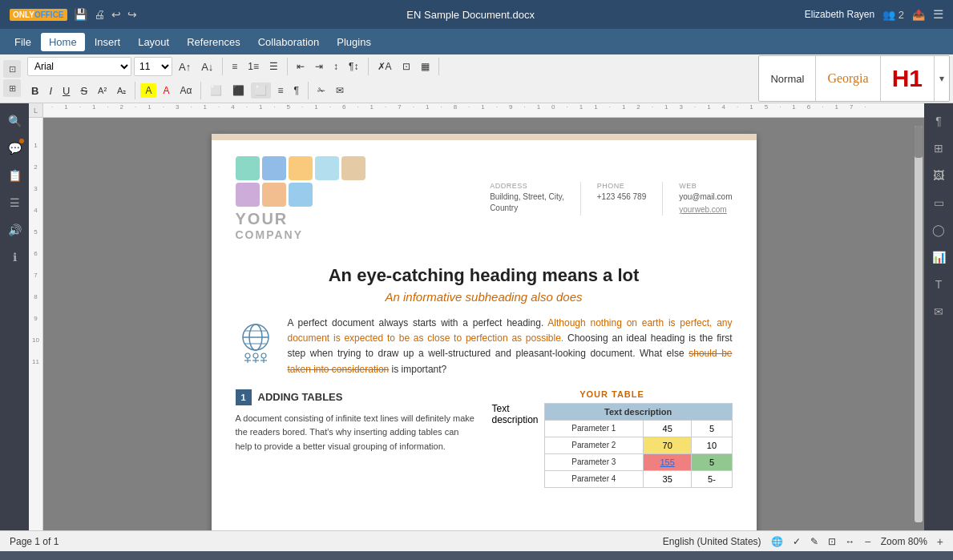 This screenshot has height=560, width=953. What do you see at coordinates (353, 66) in the screenshot?
I see `paragraph-spacing-btn: ¶↕` at bounding box center [353, 66].